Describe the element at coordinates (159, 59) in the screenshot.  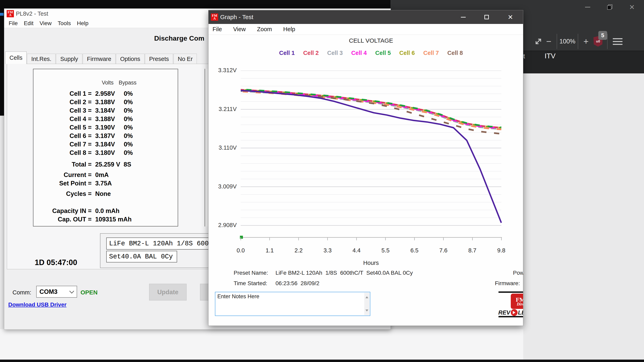
I see `tab-presets: Presets` at that location.